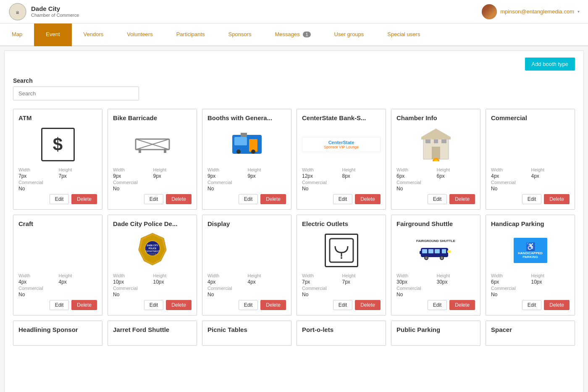  I want to click on card-image-atm: $, so click(58, 145).